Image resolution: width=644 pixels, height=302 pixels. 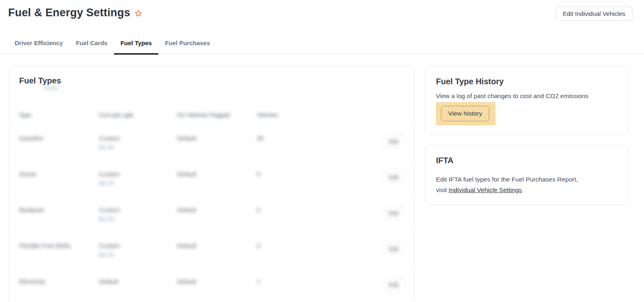 What do you see at coordinates (51, 88) in the screenshot?
I see `blurred-fragment` at bounding box center [51, 88].